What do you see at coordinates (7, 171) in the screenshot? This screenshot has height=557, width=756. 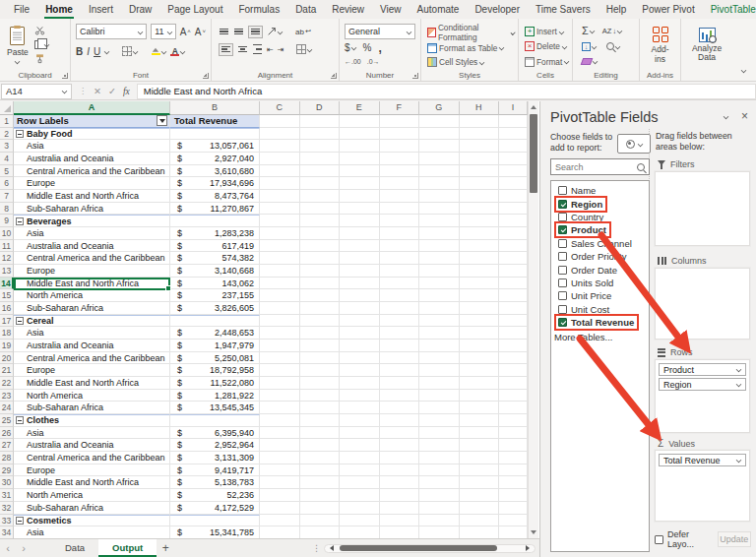 I see `row-header-5: 5` at bounding box center [7, 171].